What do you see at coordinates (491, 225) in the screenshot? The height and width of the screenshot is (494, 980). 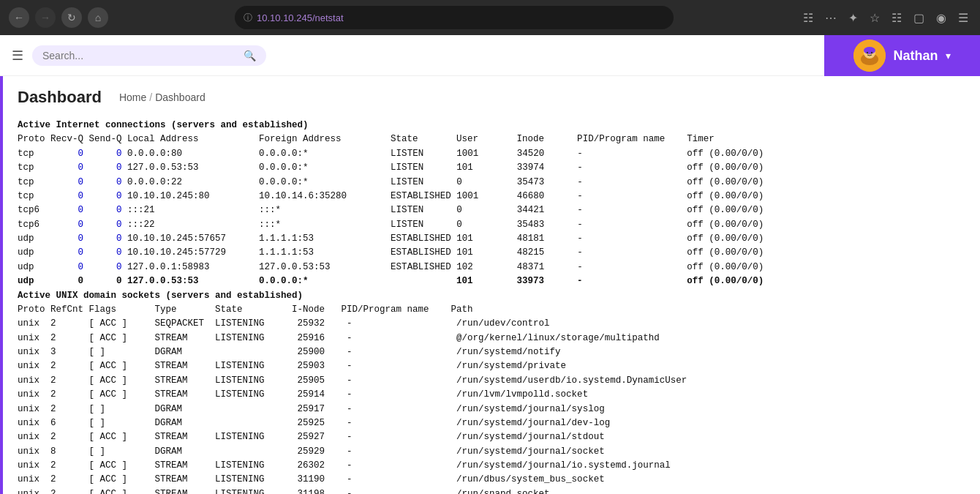 I see `terminal-line: tcp6 0 0 :::22 :::* LISTEN 0 35483 - off…` at bounding box center [491, 225].